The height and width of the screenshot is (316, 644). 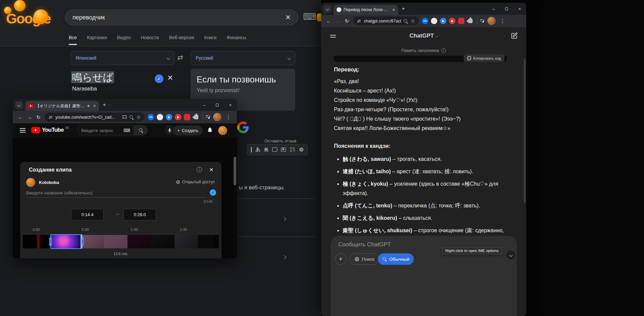 I want to click on ime-input-mode: あ, so click(x=258, y=149).